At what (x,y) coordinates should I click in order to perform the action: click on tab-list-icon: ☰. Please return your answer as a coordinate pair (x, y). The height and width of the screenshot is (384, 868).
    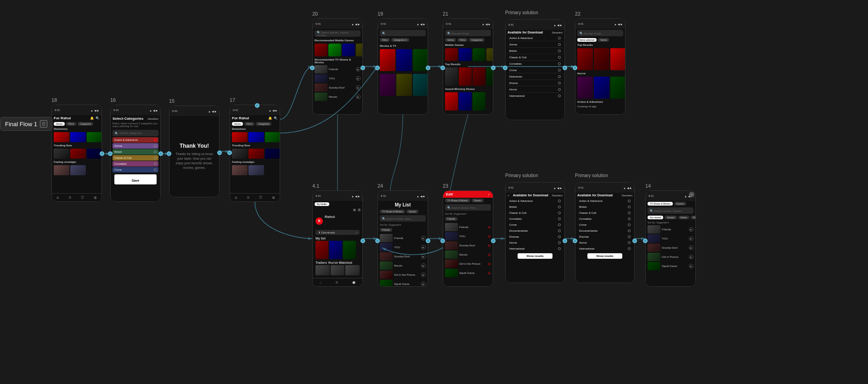
    Looking at the image, I should click on (83, 197).